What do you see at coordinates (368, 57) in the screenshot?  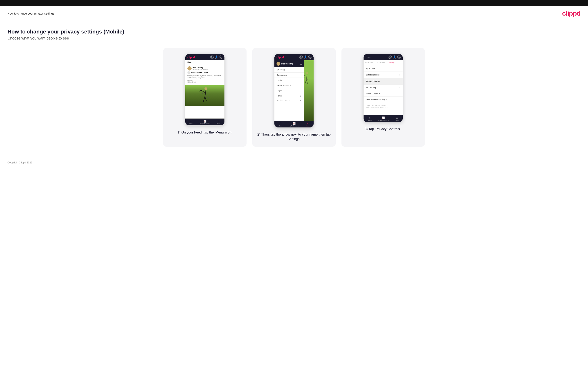 I see `back-button: ‹ Back` at bounding box center [368, 57].